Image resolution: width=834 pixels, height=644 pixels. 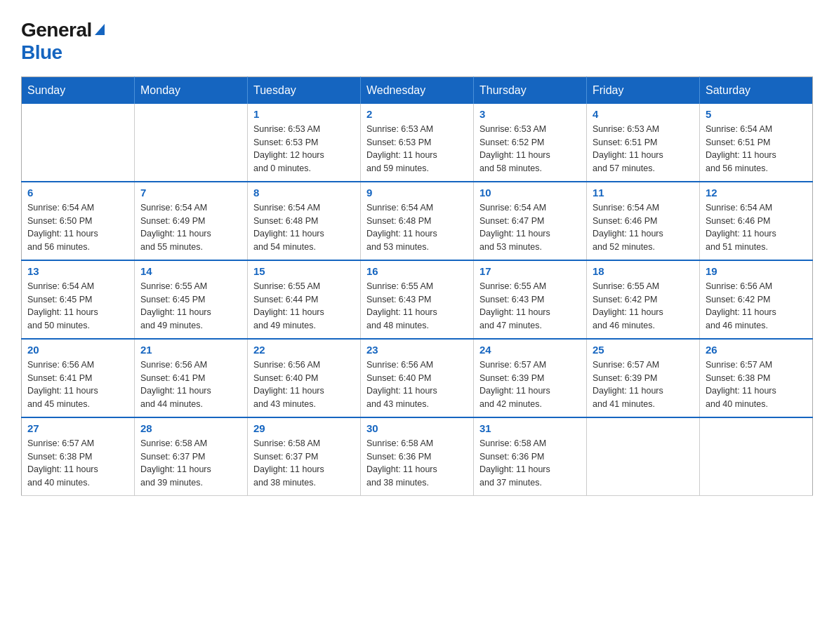 I want to click on calendar-cell: 13Sunrise: 6:54 AMSunset: 6:45 PMDayligh…, so click(x=79, y=300).